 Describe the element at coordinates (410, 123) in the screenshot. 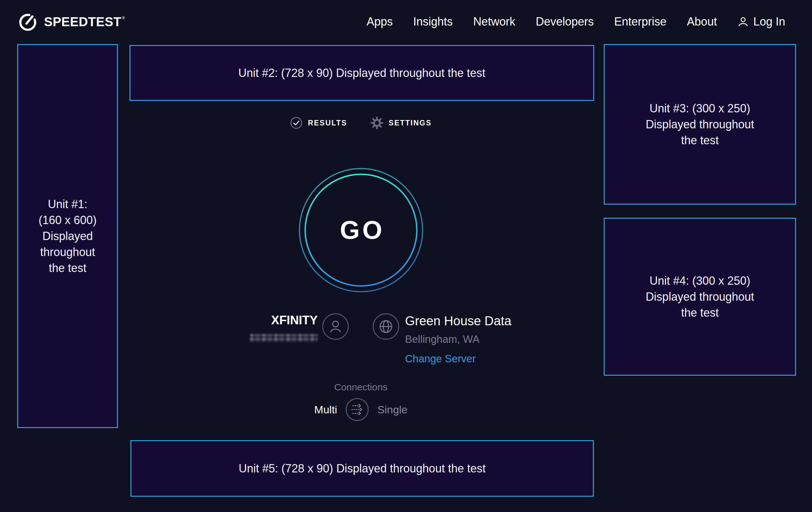

I see `settings-label: SETTINGS` at that location.